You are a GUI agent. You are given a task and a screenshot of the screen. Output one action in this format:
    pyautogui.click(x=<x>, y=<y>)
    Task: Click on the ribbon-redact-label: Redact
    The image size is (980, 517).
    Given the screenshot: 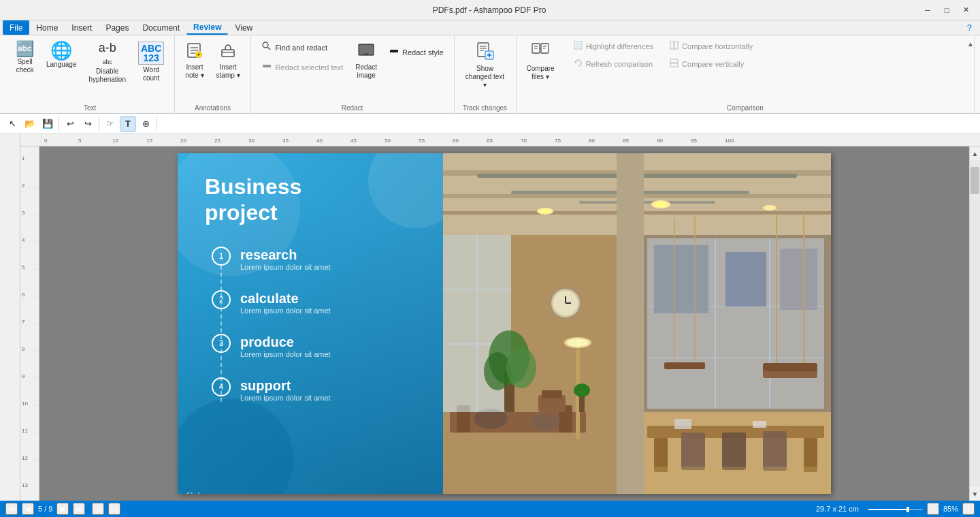 What is the action you would take?
    pyautogui.click(x=353, y=108)
    